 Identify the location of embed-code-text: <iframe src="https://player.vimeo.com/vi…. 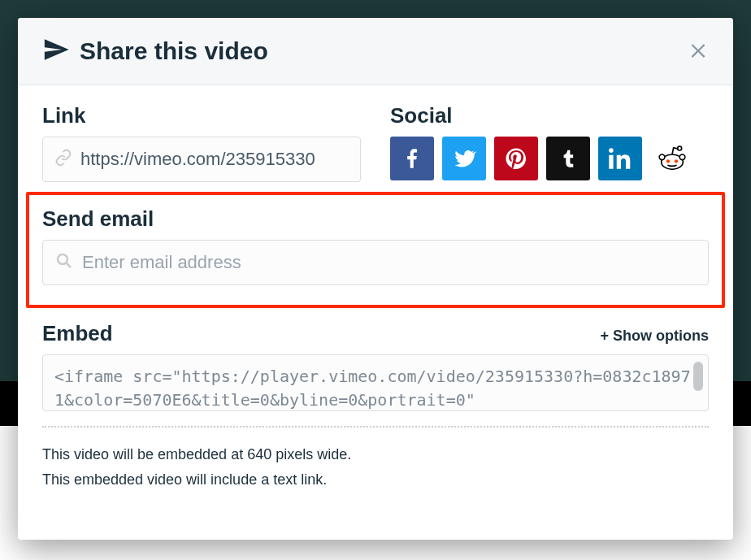
(372, 389).